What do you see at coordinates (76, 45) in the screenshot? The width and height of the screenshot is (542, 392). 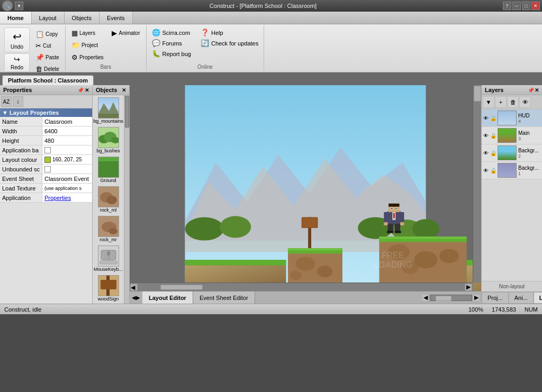 I see `project-icon: 📁` at bounding box center [76, 45].